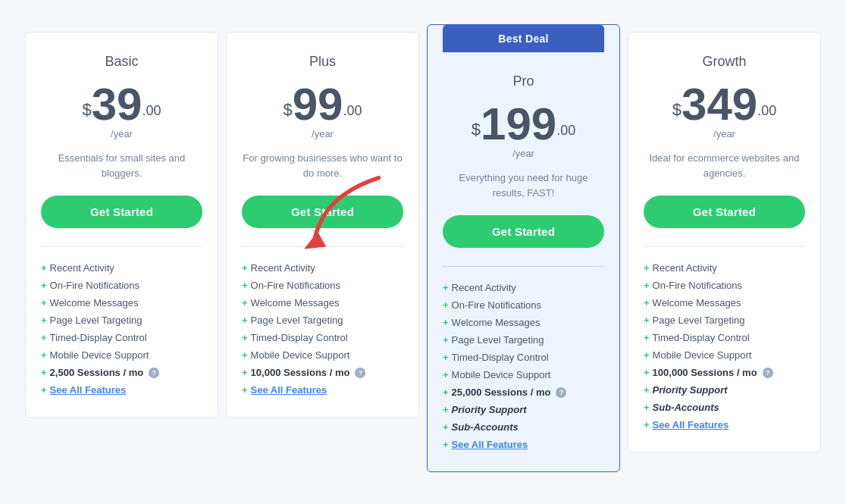 Image resolution: width=846 pixels, height=504 pixels. Describe the element at coordinates (725, 165) in the screenshot. I see `plan-desc-growth: Ideal for ecommerce websites and agencie…` at that location.